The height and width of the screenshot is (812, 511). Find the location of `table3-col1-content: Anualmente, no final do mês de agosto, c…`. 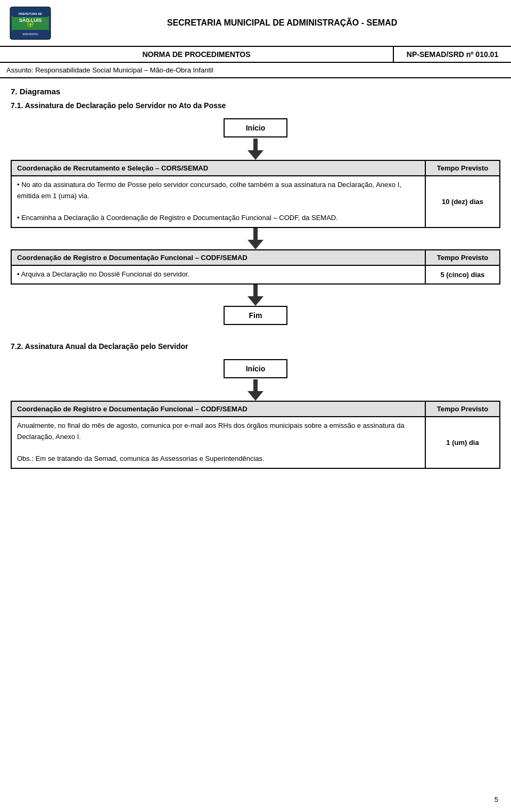

table3-col1-content: Anualmente, no final do mês de agosto, c… is located at coordinates (218, 442).